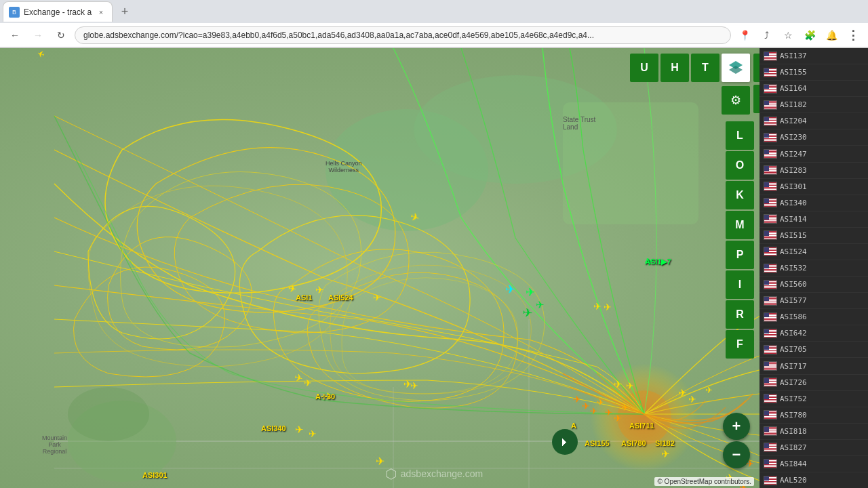 The image size is (868, 488). I want to click on location-button: 📍, so click(745, 35).